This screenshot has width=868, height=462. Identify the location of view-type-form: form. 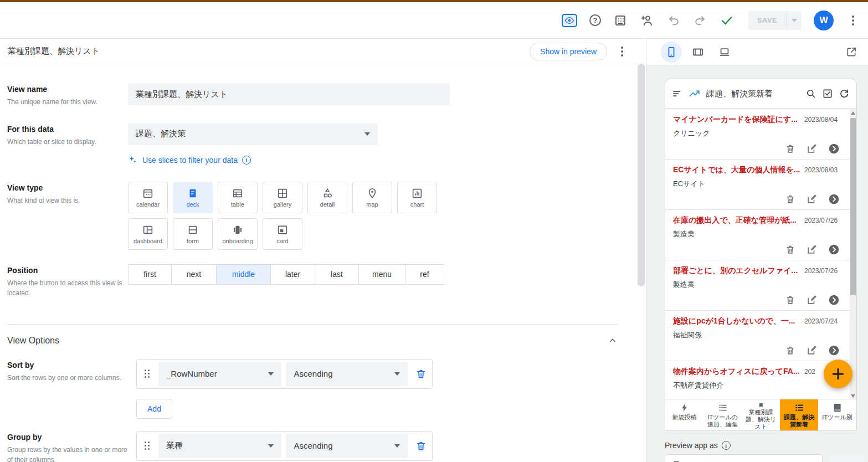
(193, 234).